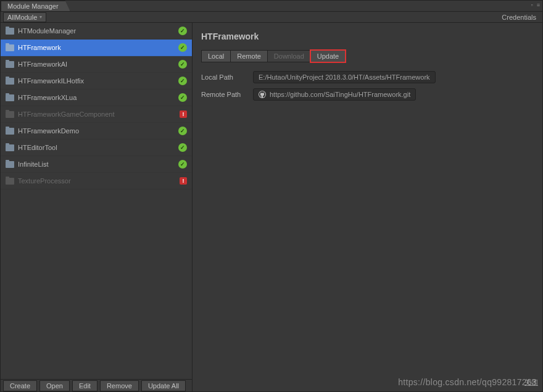 The width and height of the screenshot is (543, 392). What do you see at coordinates (368, 56) in the screenshot?
I see `detail-tabs: Local Remote Download Update` at bounding box center [368, 56].